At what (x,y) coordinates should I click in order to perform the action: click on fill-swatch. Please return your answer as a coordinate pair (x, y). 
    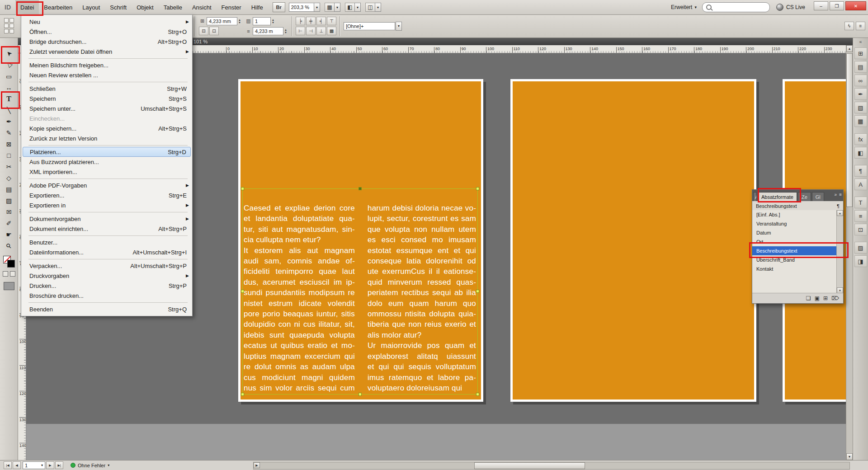
    Looking at the image, I should click on (11, 264).